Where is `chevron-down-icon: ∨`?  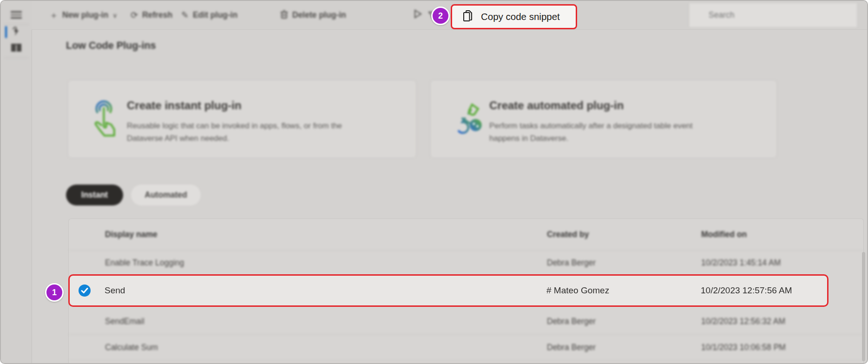
chevron-down-icon: ∨ is located at coordinates (115, 15).